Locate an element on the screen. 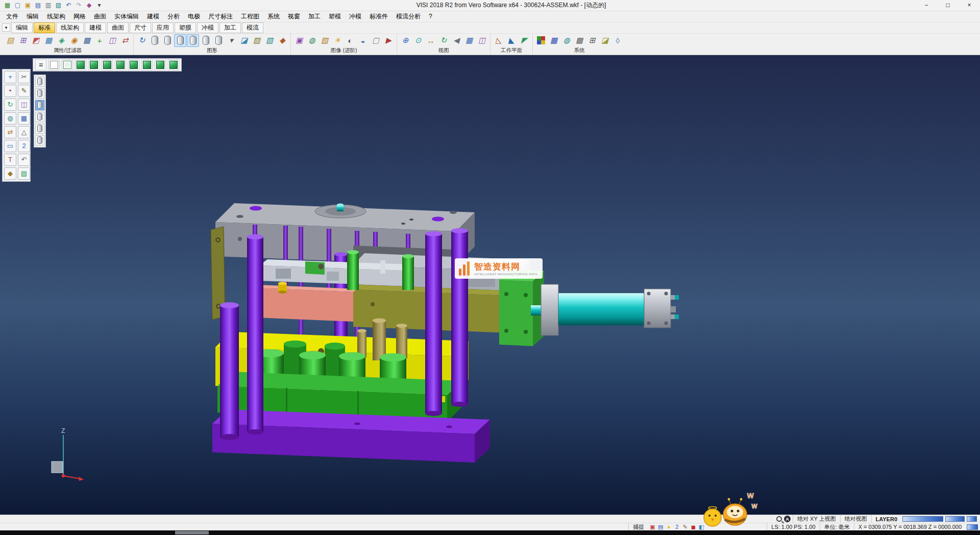 The height and width of the screenshot is (535, 980). profile-icon: ◆ is located at coordinates (89, 5).